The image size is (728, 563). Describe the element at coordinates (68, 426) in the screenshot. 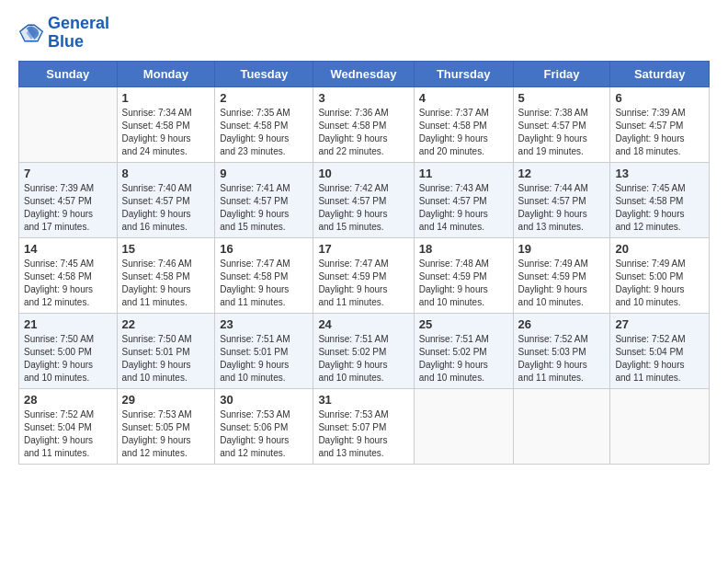

I see `calendar-cell: 28Sunrise: 7:52 AM Sunset: 5:04 PM Dayli…` at that location.